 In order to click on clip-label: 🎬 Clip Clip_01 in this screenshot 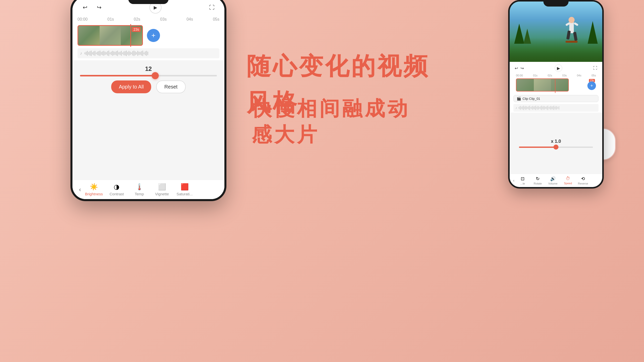, I will do `click(556, 99)`.